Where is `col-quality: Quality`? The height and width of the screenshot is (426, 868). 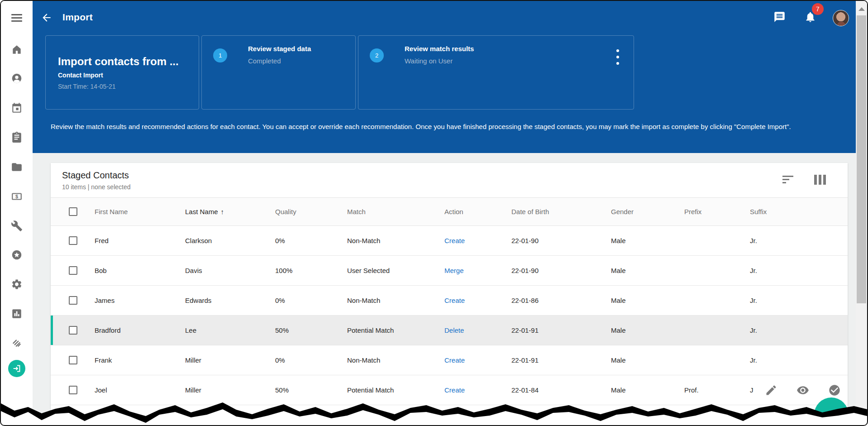 col-quality: Quality is located at coordinates (311, 212).